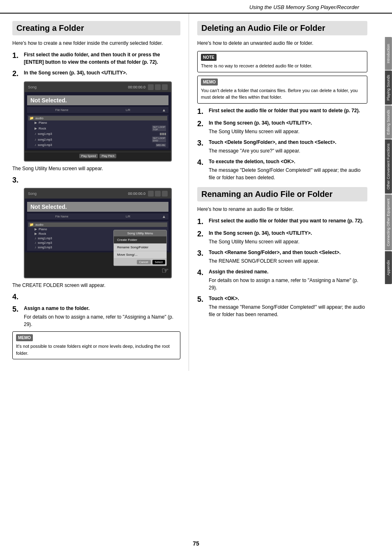  What do you see at coordinates (89, 156) in the screenshot?
I see `play-speed-btn-1: Play Speed` at bounding box center [89, 156].